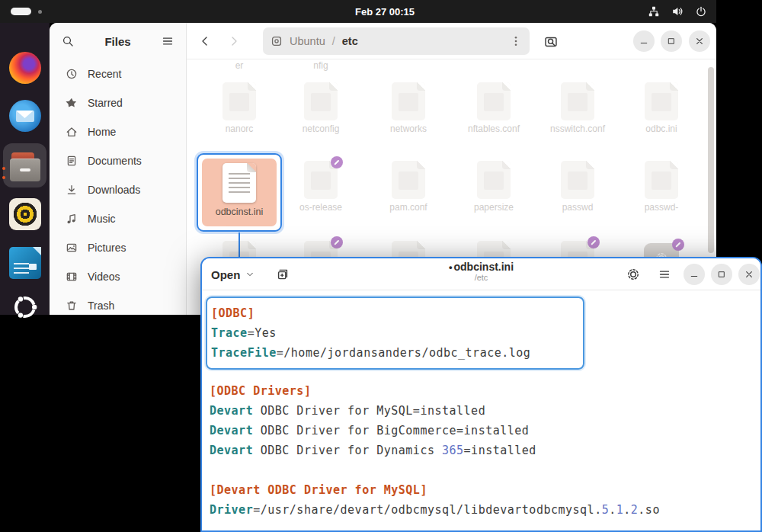  I want to click on editor-close-button, so click(749, 274).